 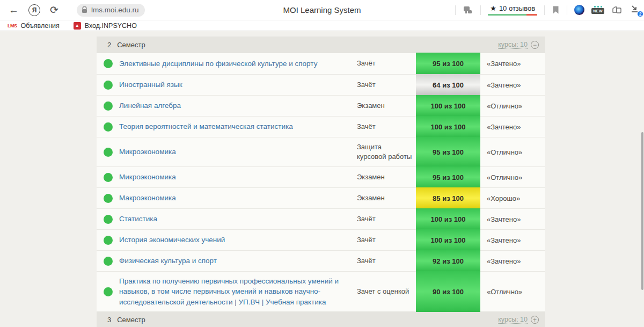 I want to click on course-score-box: 64 из 100, so click(x=448, y=85).